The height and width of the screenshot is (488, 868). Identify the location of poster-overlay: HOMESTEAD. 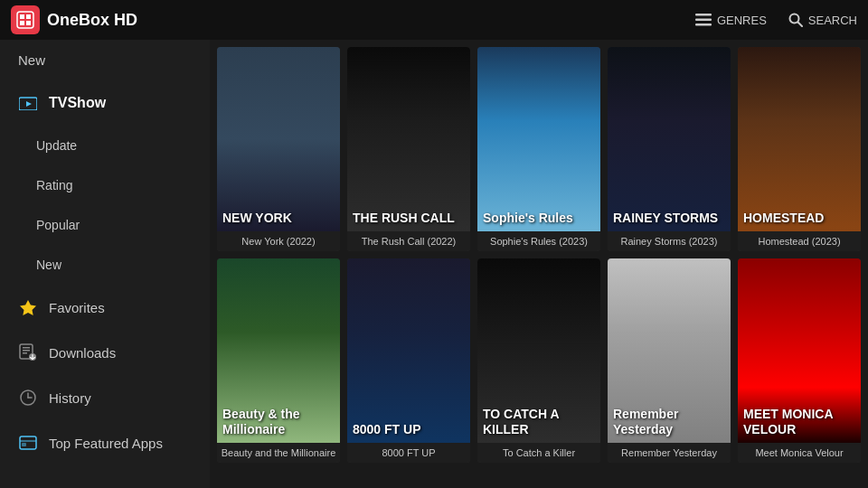
(799, 139).